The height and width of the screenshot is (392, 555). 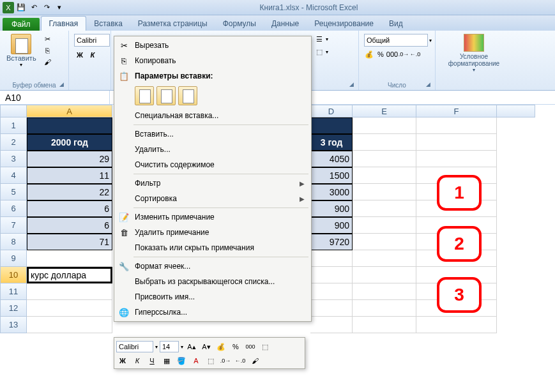 I want to click on col-header-G, so click(x=516, y=111).